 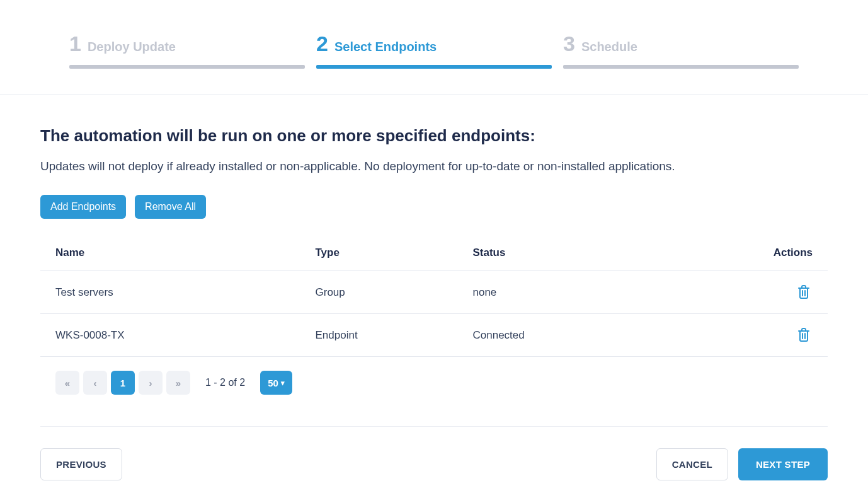 I want to click on page-size-value: 50, so click(x=273, y=383).